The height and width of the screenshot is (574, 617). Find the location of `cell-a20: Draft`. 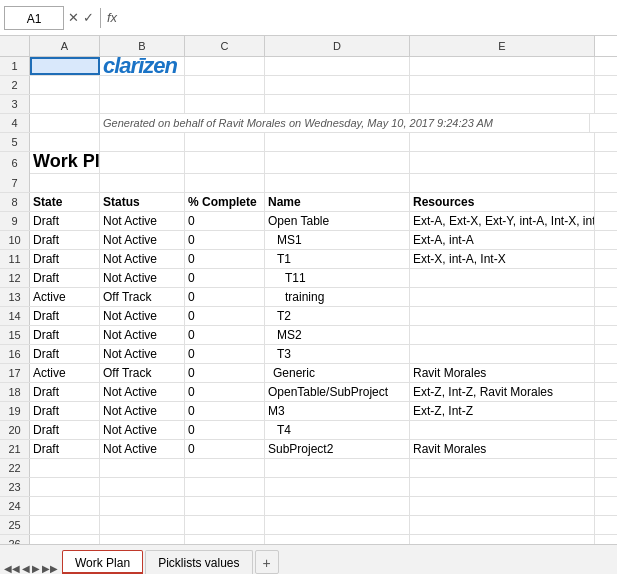

cell-a20: Draft is located at coordinates (65, 430).